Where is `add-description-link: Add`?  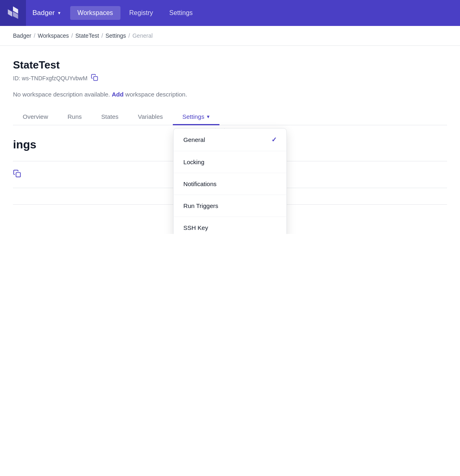
add-description-link: Add is located at coordinates (118, 94).